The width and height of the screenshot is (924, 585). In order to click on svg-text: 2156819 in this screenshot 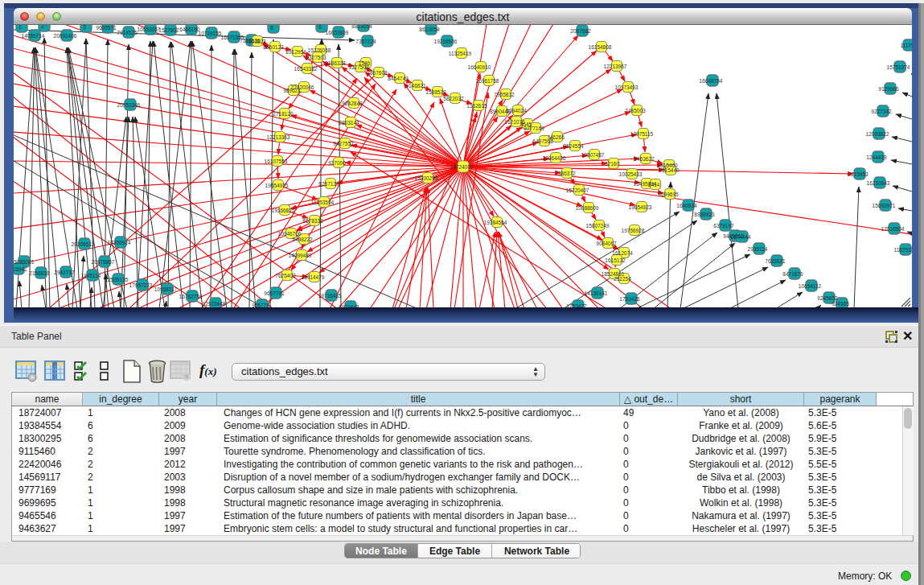, I will do `click(39, 274)`.